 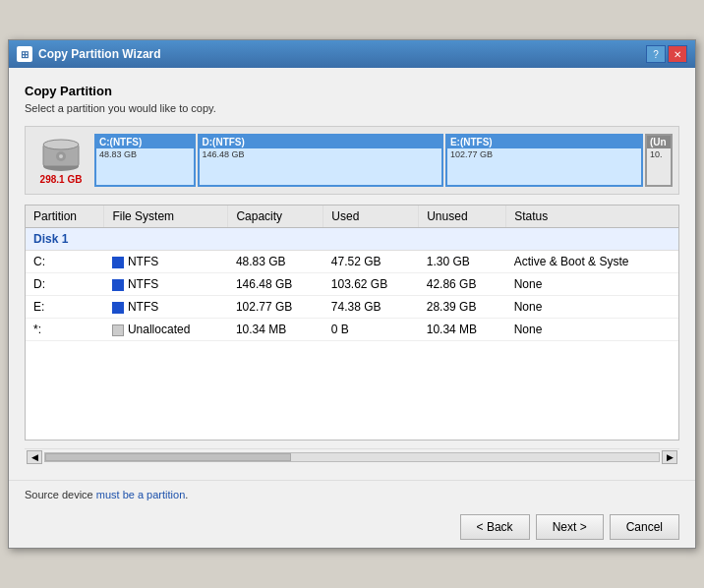 I want to click on cancel-button: Cancel, so click(x=645, y=527).